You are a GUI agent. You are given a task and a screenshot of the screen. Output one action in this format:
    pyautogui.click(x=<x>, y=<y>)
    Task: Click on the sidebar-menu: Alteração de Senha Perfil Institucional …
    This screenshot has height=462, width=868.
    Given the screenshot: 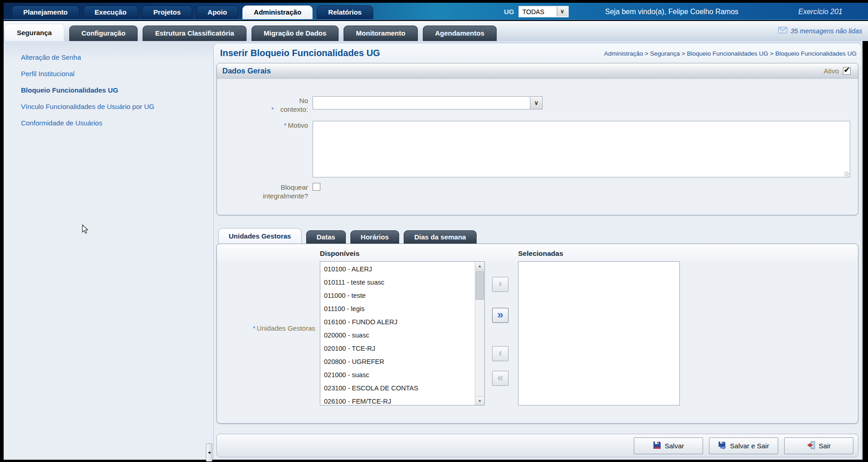 What is the action you would take?
    pyautogui.click(x=107, y=84)
    